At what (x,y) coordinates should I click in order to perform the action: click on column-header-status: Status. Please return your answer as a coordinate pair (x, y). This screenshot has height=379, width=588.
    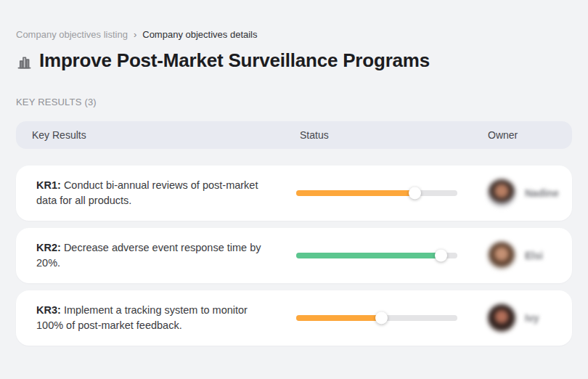
    Looking at the image, I should click on (314, 135).